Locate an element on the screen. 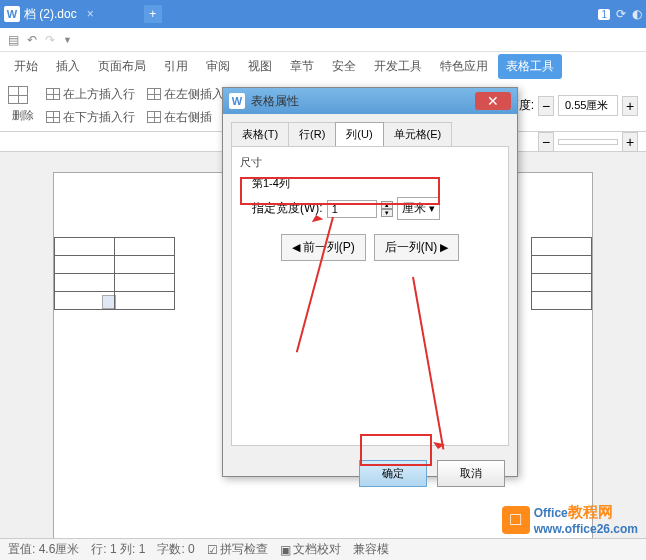 The image size is (646, 560). spinner-down-button: ▼ is located at coordinates (387, 213).